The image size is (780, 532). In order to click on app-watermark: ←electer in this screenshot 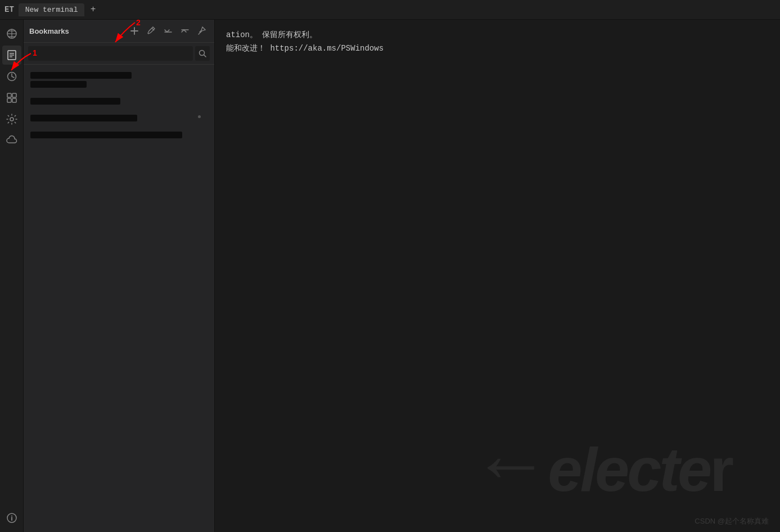, I will do `click(602, 464)`.